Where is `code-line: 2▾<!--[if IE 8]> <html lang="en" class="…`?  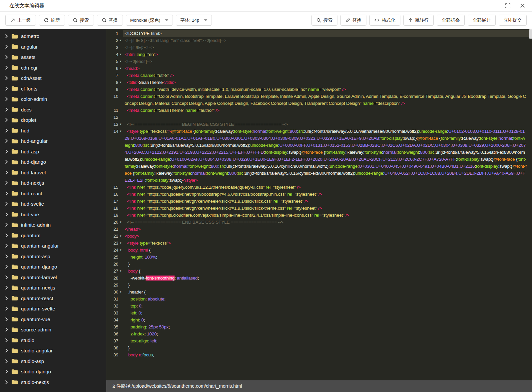 code-line: 2▾<!--[if IE 8]> <html lang="en" class="… is located at coordinates (319, 41).